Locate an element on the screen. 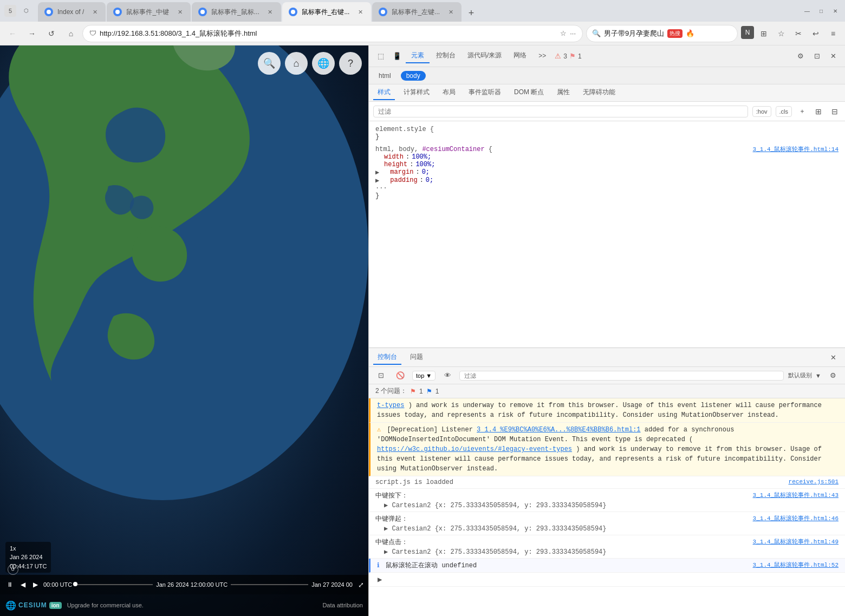 Image resolution: width=845 pixels, height=616 pixels. globe-view-button: 🌐 is located at coordinates (323, 63).